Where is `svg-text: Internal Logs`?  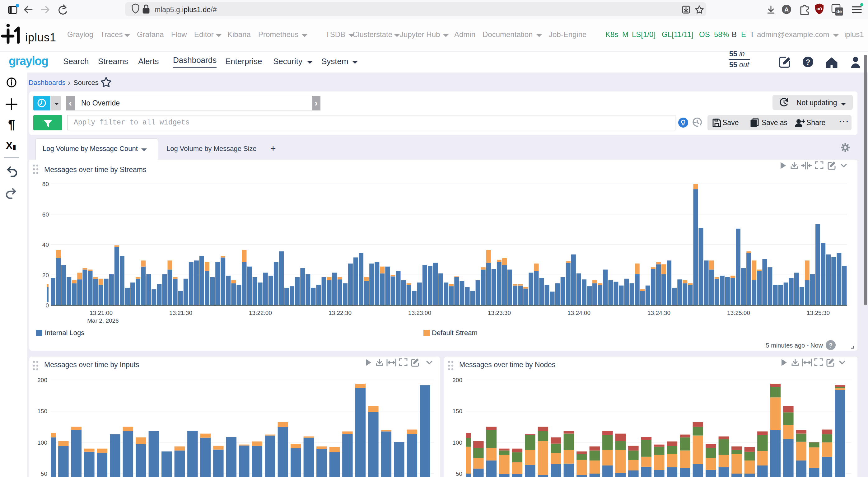
svg-text: Internal Logs is located at coordinates (65, 333).